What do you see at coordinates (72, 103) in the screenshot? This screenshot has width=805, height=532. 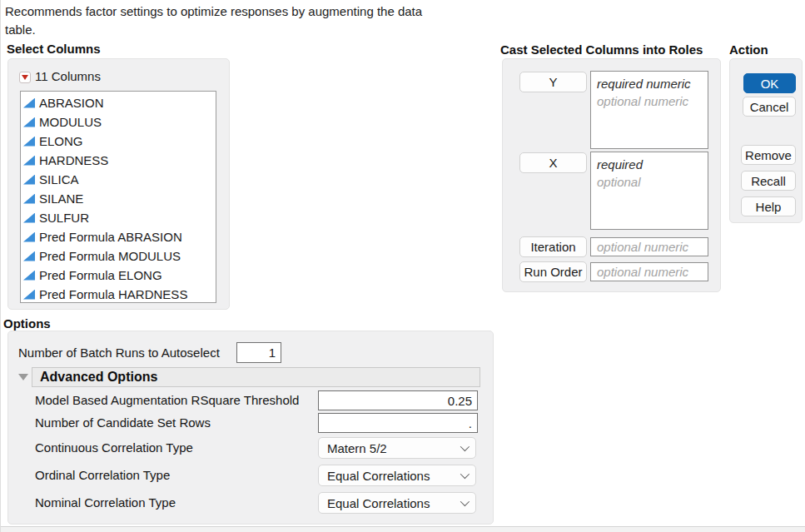 I see `column-label: ABRASION` at bounding box center [72, 103].